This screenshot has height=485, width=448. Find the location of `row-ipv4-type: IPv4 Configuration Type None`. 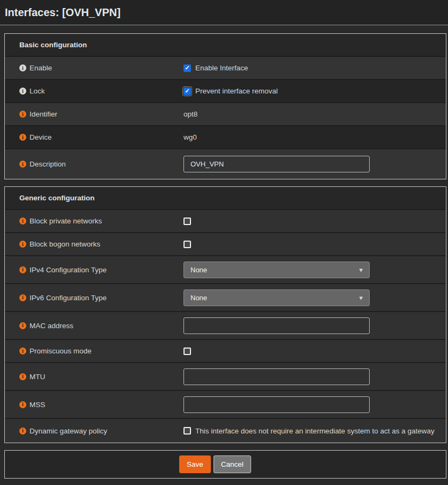

row-ipv4-type: IPv4 Configuration Type None is located at coordinates (225, 269).